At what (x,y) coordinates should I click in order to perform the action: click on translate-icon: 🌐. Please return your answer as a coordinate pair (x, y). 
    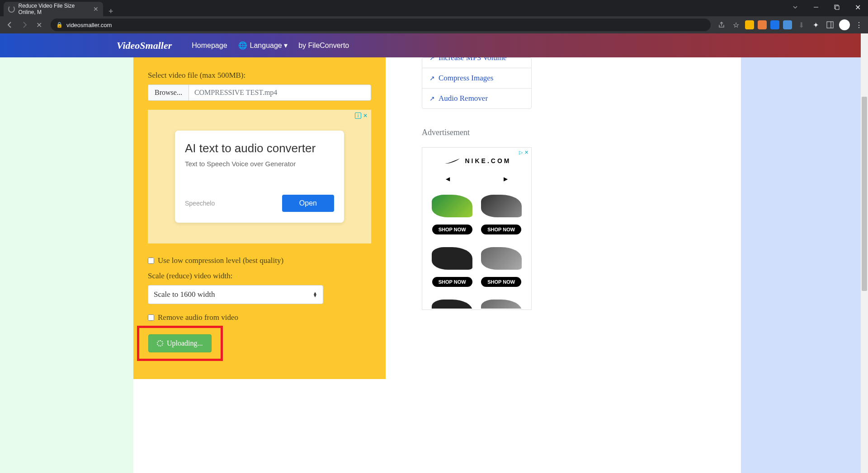
    Looking at the image, I should click on (243, 45).